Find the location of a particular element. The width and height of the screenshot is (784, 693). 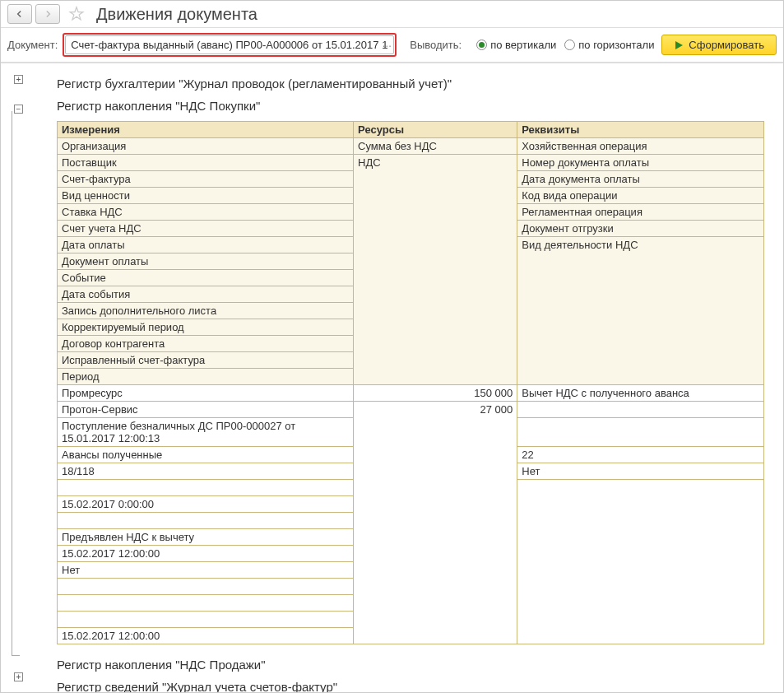

cell: Документ оплаты is located at coordinates (206, 262).